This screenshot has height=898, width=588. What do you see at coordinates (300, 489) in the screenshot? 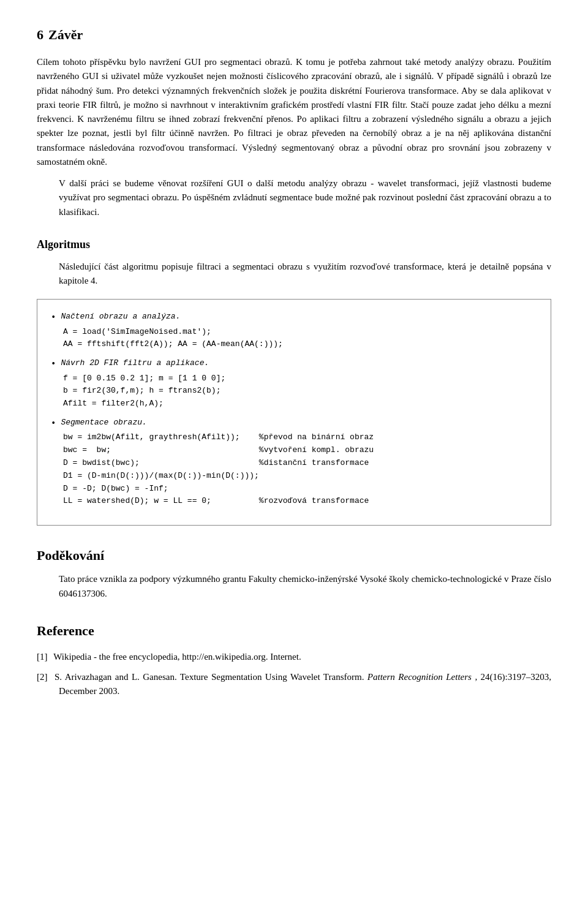
I see `code-line-3-4: D = -D; D(bwc) = -Inf;` at bounding box center [300, 489].